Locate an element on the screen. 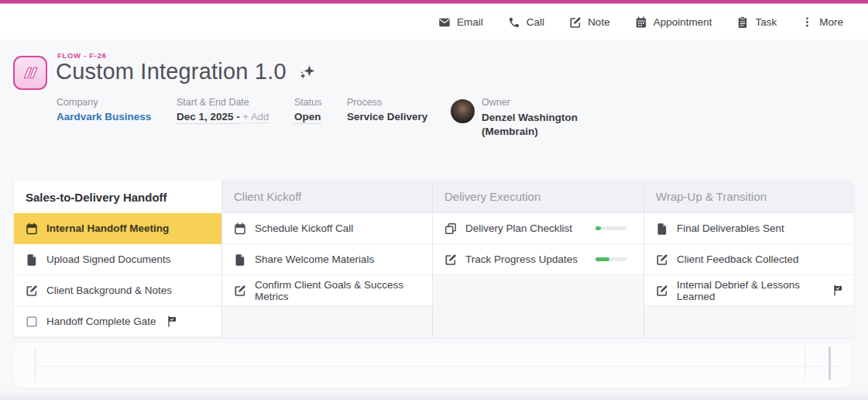 This screenshot has width=868, height=400. board-item-label: Schedule Kickoff Call is located at coordinates (304, 228).